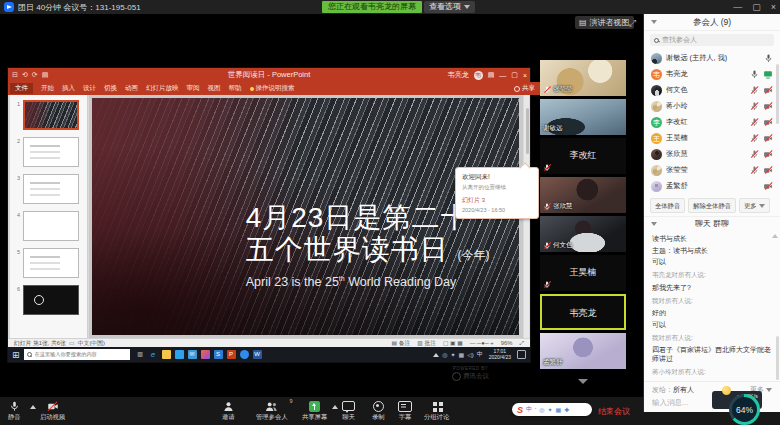  What do you see at coordinates (132, 88) in the screenshot?
I see `tab-animations: 动画` at bounding box center [132, 88].